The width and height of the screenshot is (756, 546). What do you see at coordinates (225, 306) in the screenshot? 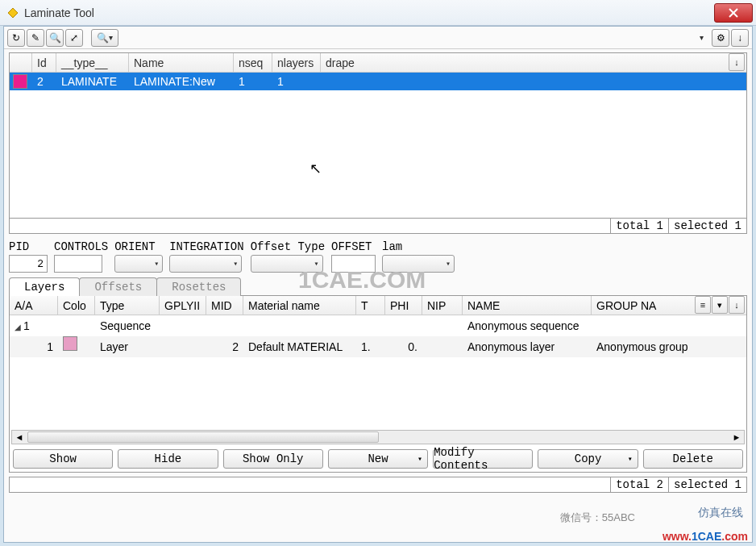
I see `col-mid: MID` at bounding box center [225, 306].